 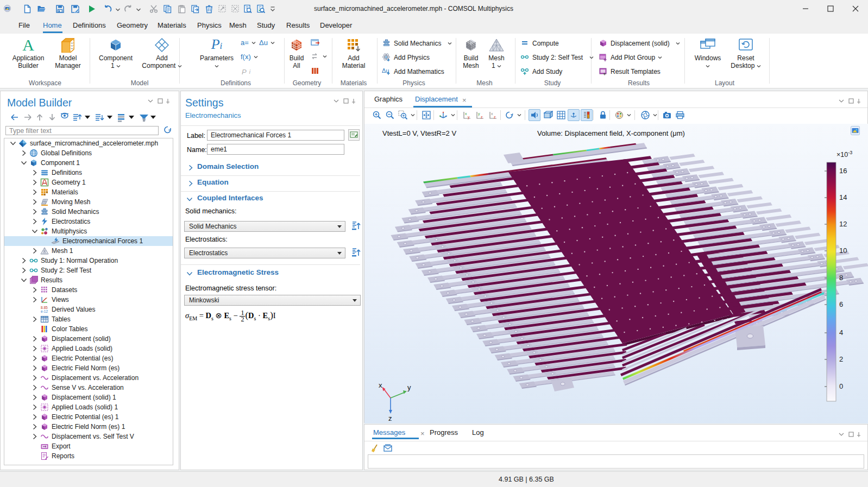 I want to click on svg-text: 0, so click(x=841, y=387).